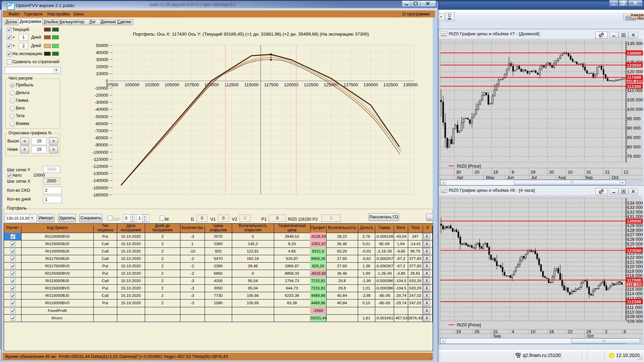 The image size is (644, 362). Describe the element at coordinates (458, 332) in the screenshot. I see `svg-text: 19` at that location.